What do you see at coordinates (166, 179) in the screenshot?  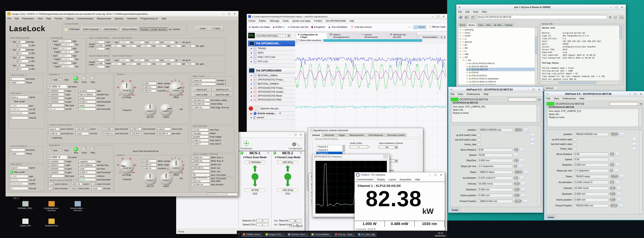 I see `output-knob: 0.000 Voutput` at bounding box center [166, 179].